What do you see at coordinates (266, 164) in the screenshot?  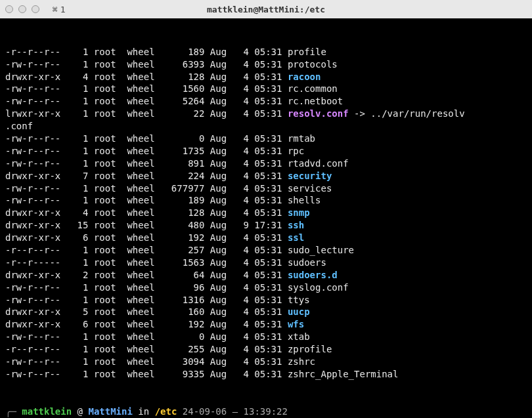 I see `list-item: -rw-r--r-- 1 root wheel 891 Aug 4 05:31 …` at bounding box center [266, 164].